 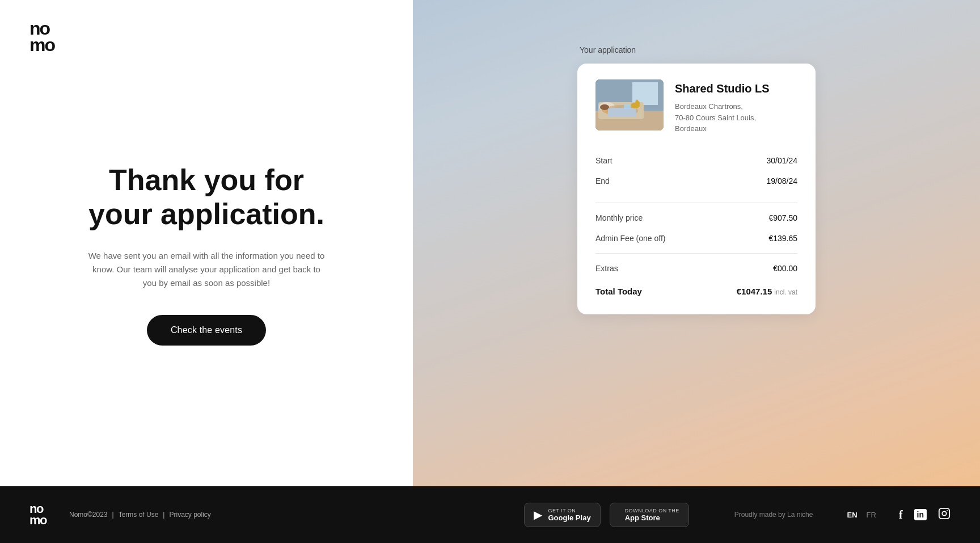 What do you see at coordinates (783, 218) in the screenshot?
I see `monthly-price-value: €907.50` at bounding box center [783, 218].